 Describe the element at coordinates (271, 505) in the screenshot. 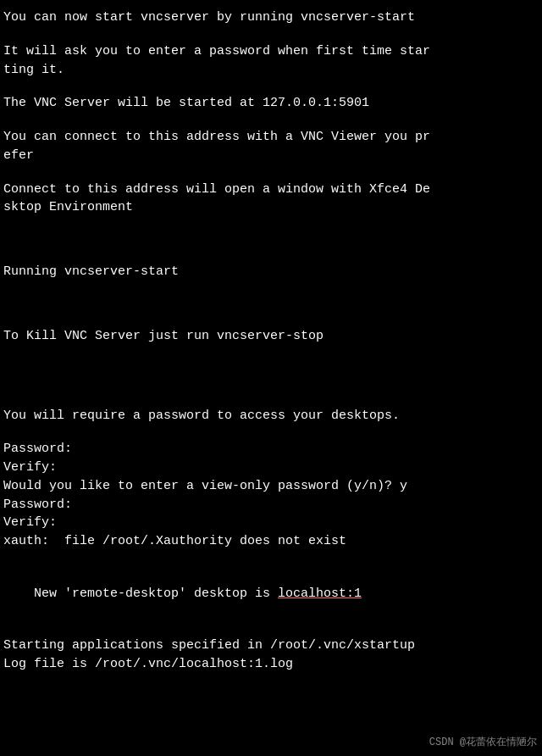

I see `line-15: Password:` at that location.